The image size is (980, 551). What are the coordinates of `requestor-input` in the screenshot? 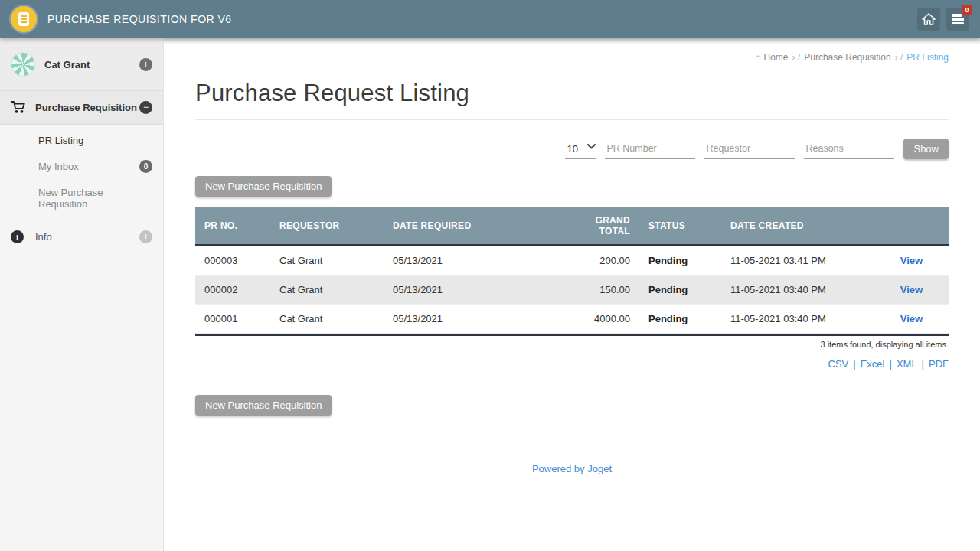 It's located at (750, 149).